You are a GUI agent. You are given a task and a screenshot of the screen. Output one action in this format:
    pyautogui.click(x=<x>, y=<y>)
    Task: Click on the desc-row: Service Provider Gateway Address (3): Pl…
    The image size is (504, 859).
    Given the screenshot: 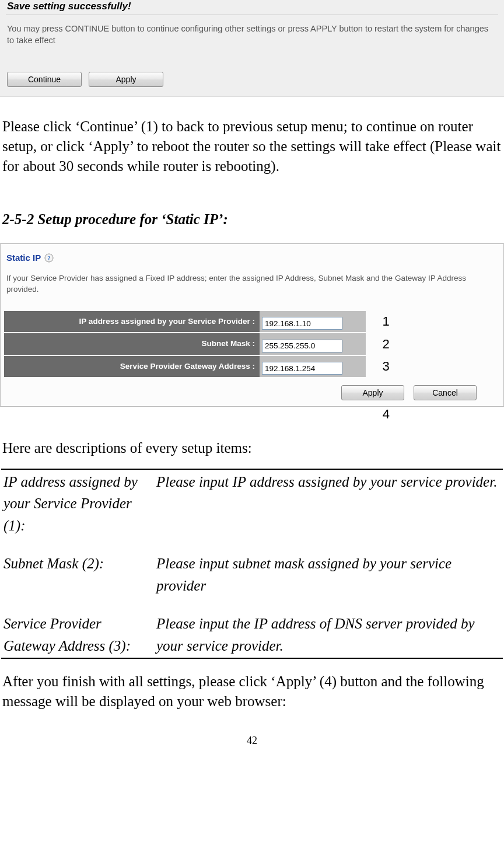 What is the action you would take?
    pyautogui.click(x=252, y=635)
    